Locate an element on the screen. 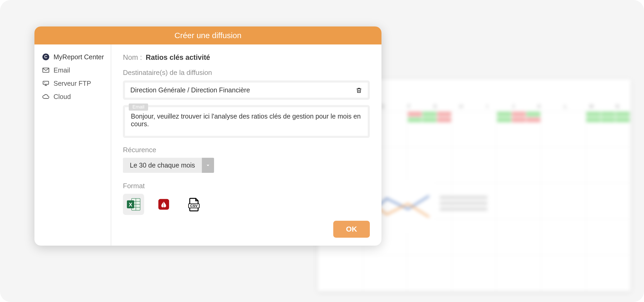 Image resolution: width=644 pixels, height=302 pixels. trash-icon is located at coordinates (359, 90).